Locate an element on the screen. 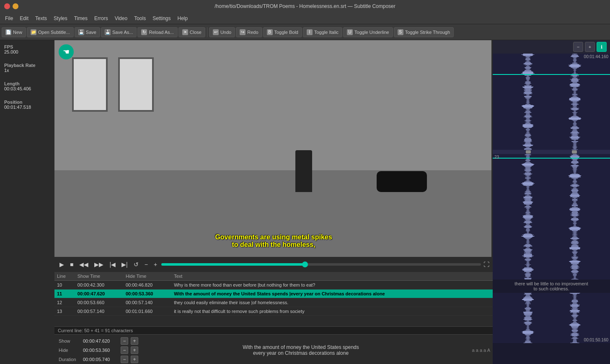 The width and height of the screenshot is (610, 364). cell-show: 00:00:47.620 is located at coordinates (99, 294).